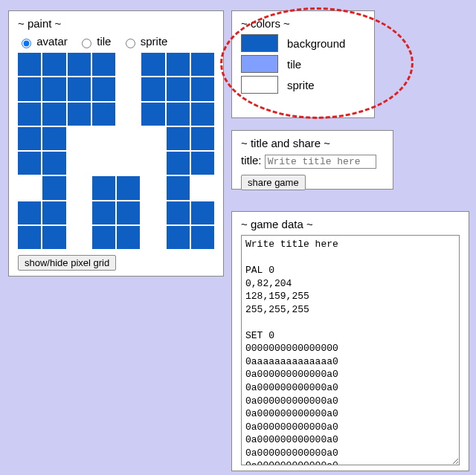  Describe the element at coordinates (116, 24) in the screenshot. I see `paint-title: ~ paint ~` at that location.